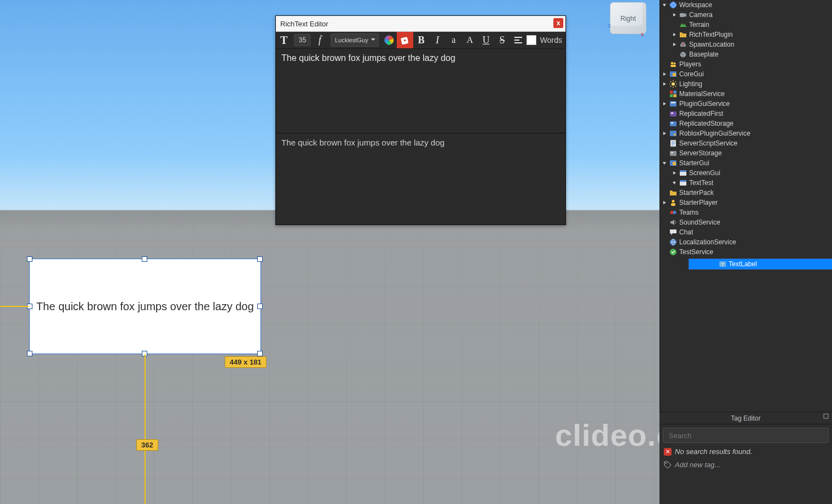 Image resolution: width=832 pixels, height=504 pixels. I want to click on text-color-swatch, so click(531, 40).